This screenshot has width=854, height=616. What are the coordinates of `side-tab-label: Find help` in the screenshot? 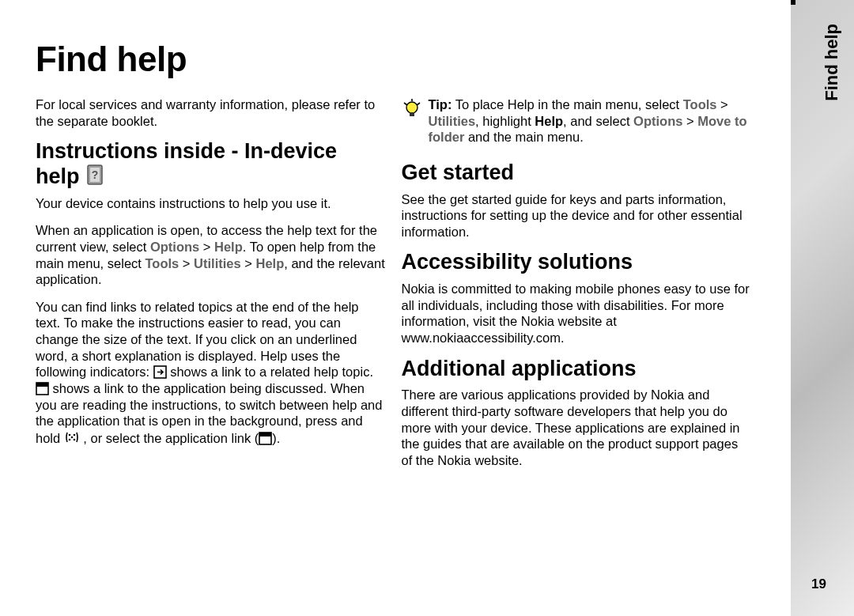 It's located at (832, 62).